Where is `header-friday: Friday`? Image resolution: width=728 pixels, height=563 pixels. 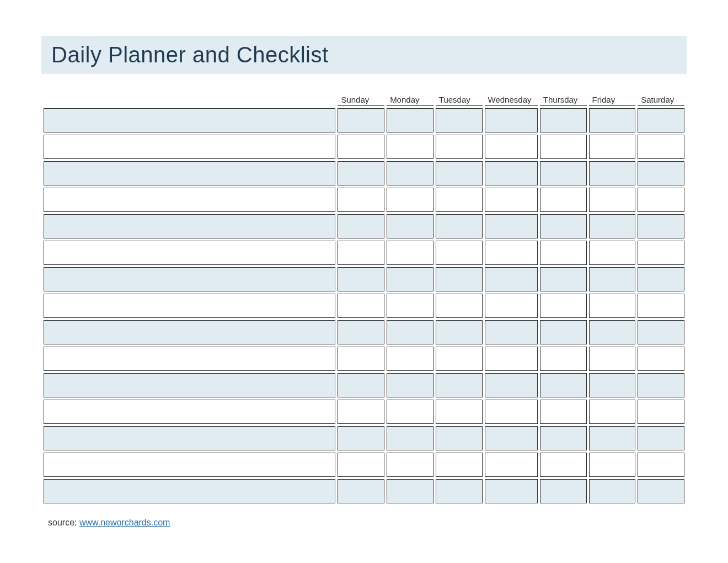
header-friday: Friday is located at coordinates (612, 99).